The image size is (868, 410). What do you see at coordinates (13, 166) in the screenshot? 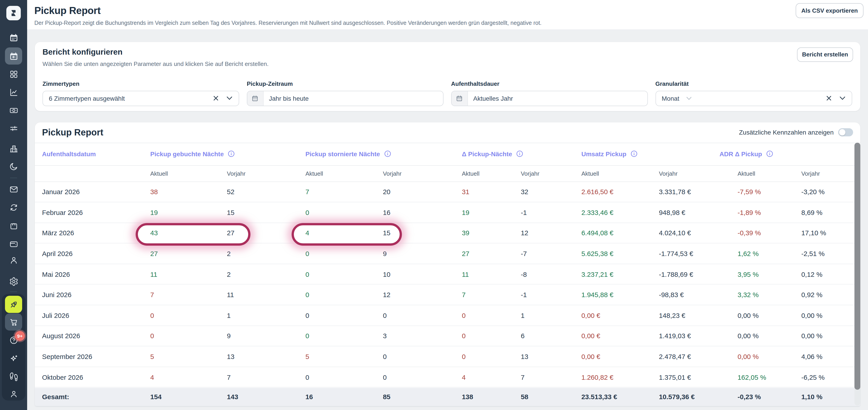
I see `moon-icon` at bounding box center [13, 166].